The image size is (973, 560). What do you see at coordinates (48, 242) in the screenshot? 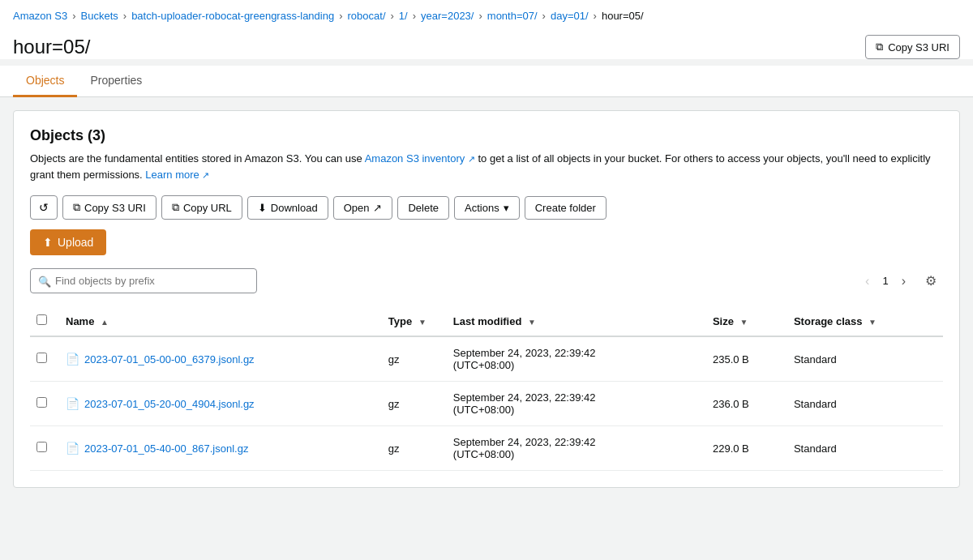
I see `upload-icon: ⬆` at bounding box center [48, 242].